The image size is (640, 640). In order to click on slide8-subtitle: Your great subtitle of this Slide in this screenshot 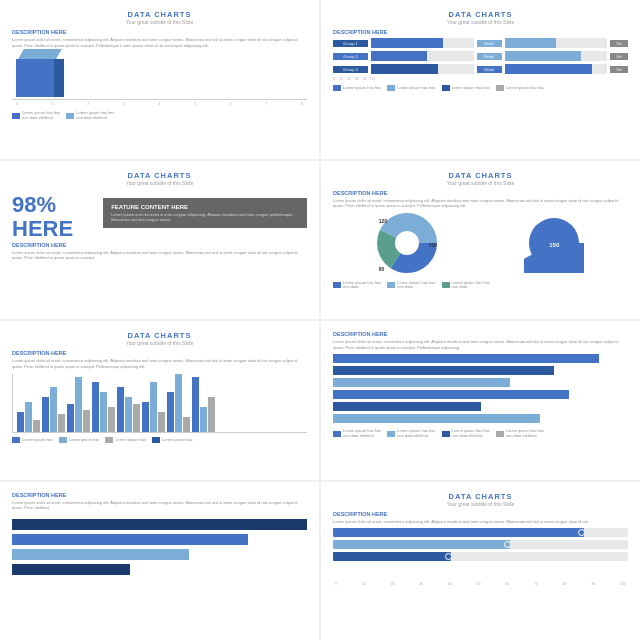, I will do `click(480, 504)`.